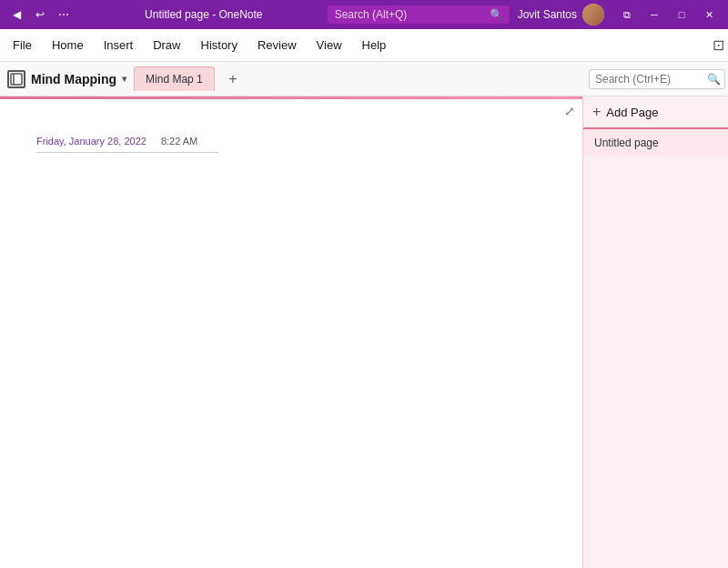 The height and width of the screenshot is (568, 728). Describe the element at coordinates (179, 141) in the screenshot. I see `page-time: 8:22 AM` at that location.